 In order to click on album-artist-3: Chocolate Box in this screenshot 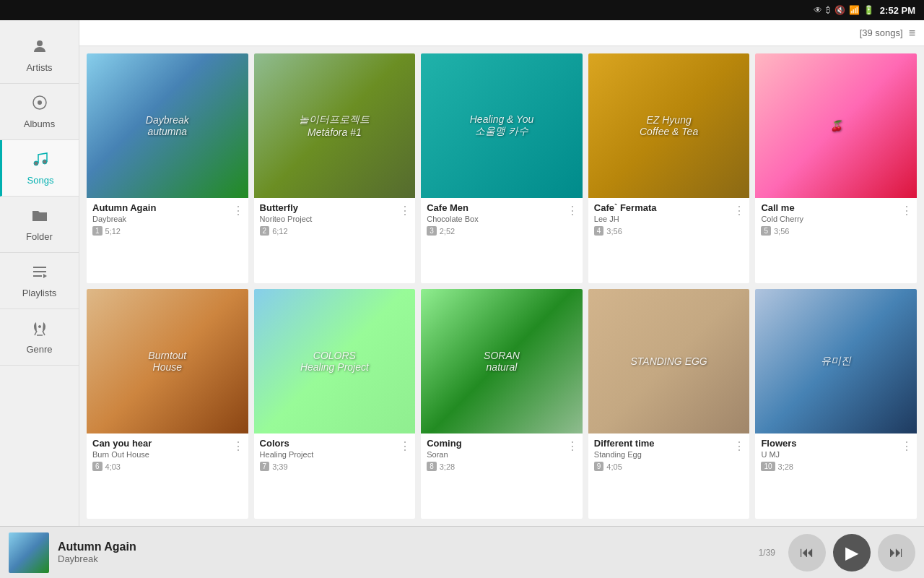, I will do `click(502, 219)`.